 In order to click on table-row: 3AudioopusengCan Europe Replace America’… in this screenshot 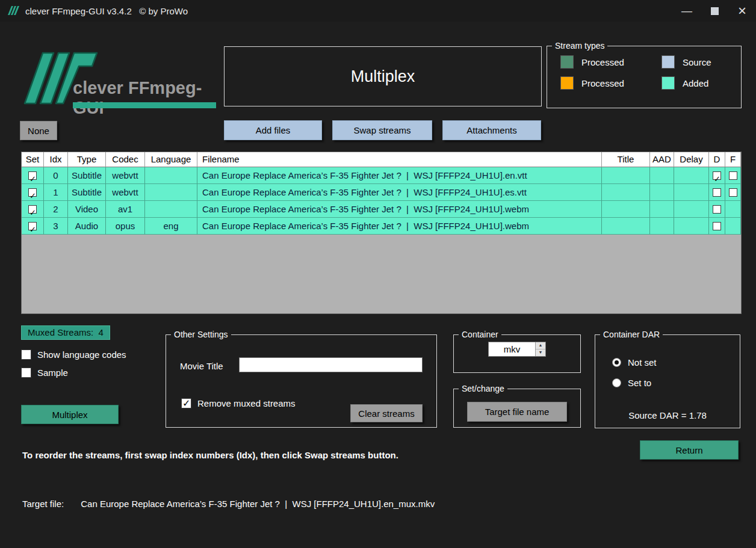, I will do `click(382, 226)`.